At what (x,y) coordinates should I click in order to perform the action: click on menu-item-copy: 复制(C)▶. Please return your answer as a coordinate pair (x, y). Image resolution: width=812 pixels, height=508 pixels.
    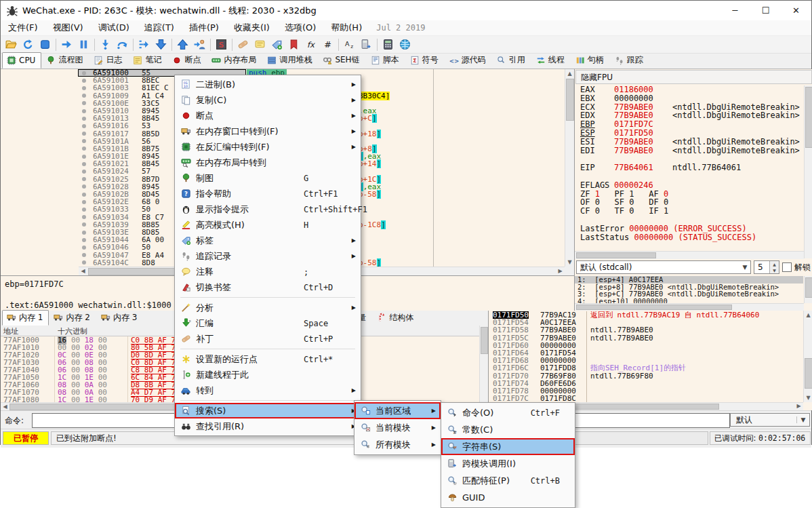
    Looking at the image, I should click on (268, 100).